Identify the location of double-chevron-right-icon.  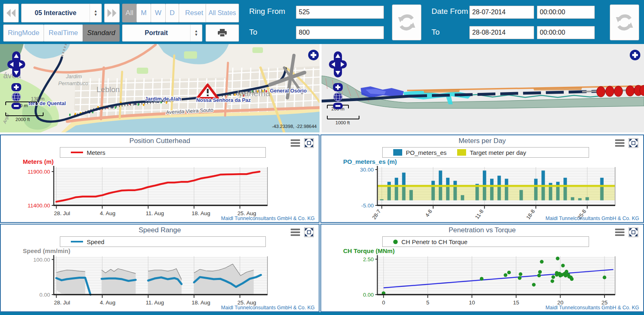
(112, 13).